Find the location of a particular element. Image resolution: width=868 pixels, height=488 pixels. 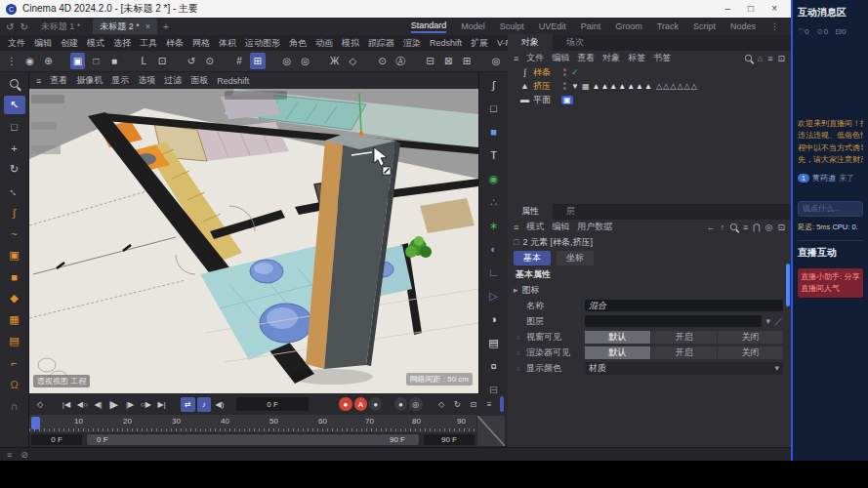

object-row-plane: ▬ 平面 ▣ is located at coordinates (649, 100).